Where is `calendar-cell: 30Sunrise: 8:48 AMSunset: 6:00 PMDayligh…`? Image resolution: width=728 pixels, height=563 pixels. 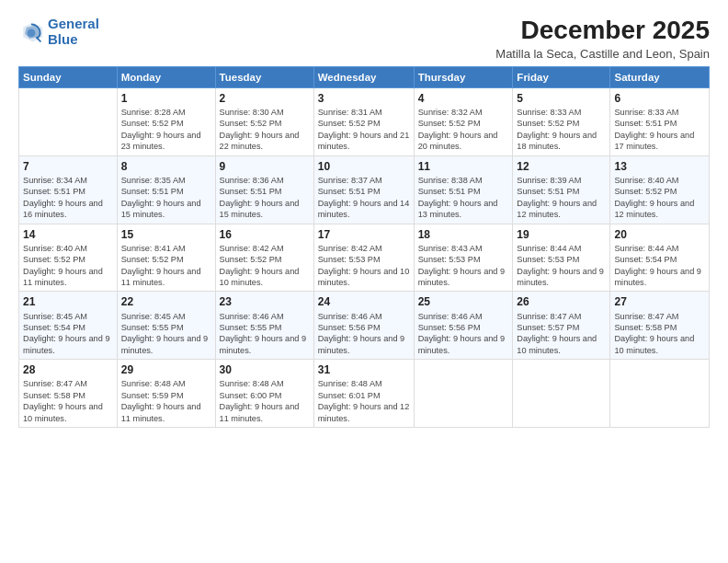
calendar-cell: 30Sunrise: 8:48 AMSunset: 6:00 PMDayligh… is located at coordinates (265, 394).